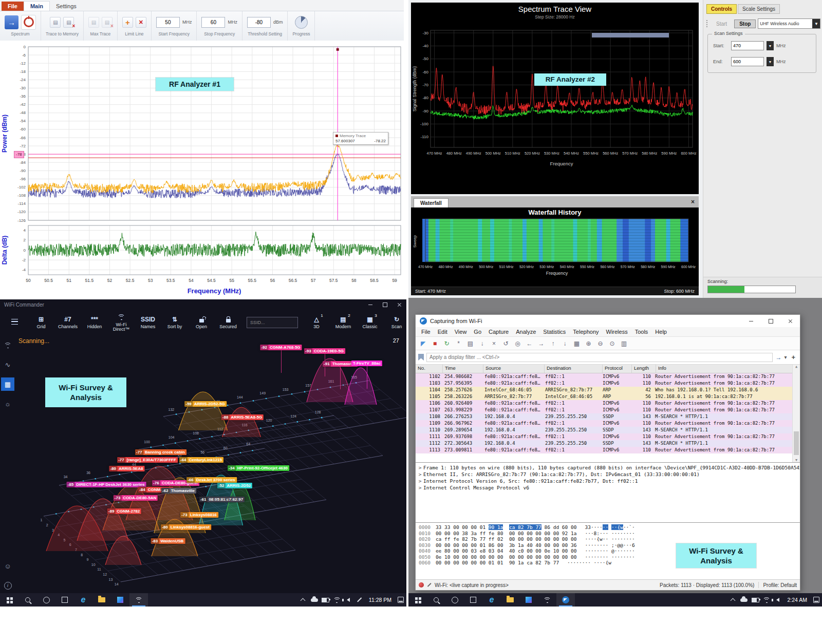 The image size is (822, 644). I want to click on network-chip: -80ARRIS-5EA8, so click(126, 468).